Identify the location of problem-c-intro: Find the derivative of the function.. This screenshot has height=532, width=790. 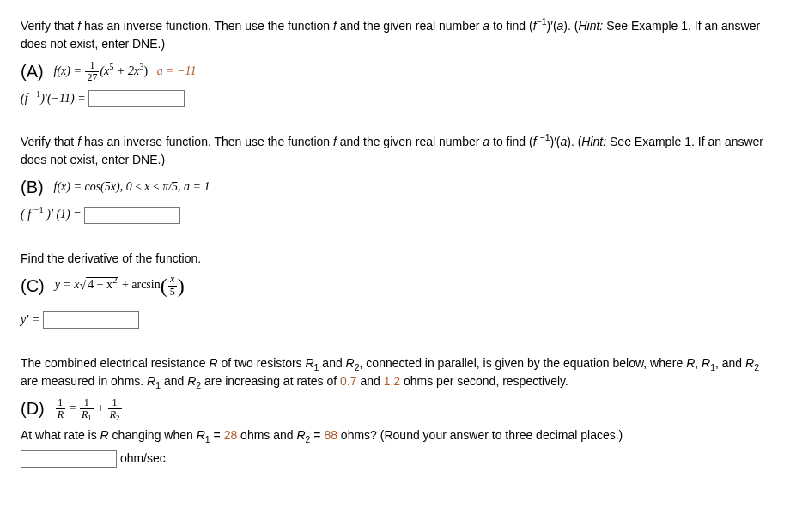
(395, 259).